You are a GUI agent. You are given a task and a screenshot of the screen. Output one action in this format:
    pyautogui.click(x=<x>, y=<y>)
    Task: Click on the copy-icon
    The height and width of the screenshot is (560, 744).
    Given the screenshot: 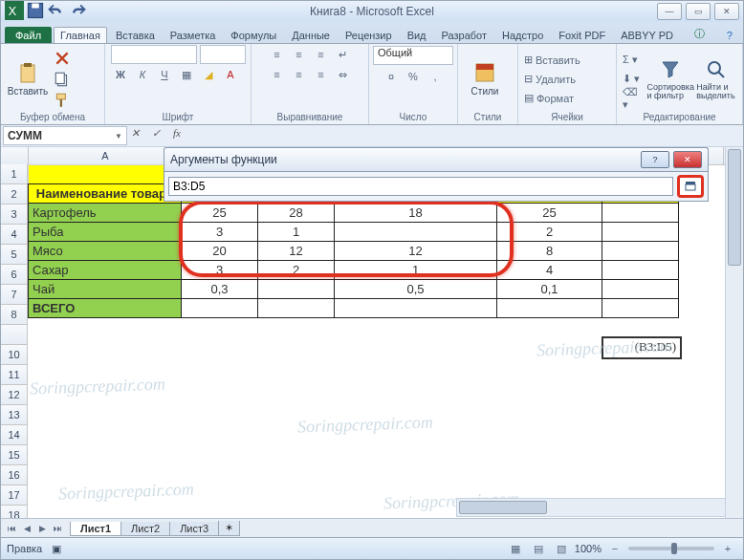 What is the action you would take?
    pyautogui.click(x=62, y=79)
    